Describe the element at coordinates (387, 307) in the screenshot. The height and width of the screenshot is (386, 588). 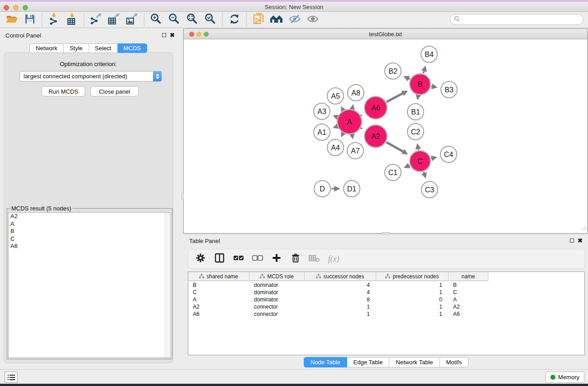
I see `table-row: A2connector11A2` at that location.